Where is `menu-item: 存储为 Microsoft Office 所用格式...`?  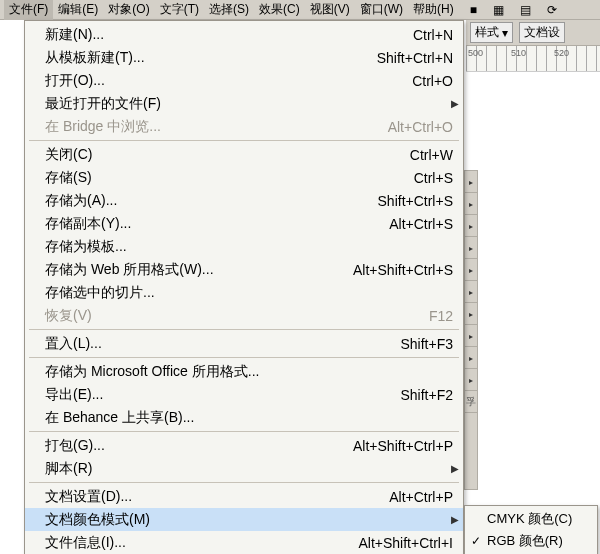
menu-item: 存储为 Microsoft Office 所用格式... is located at coordinates (244, 372).